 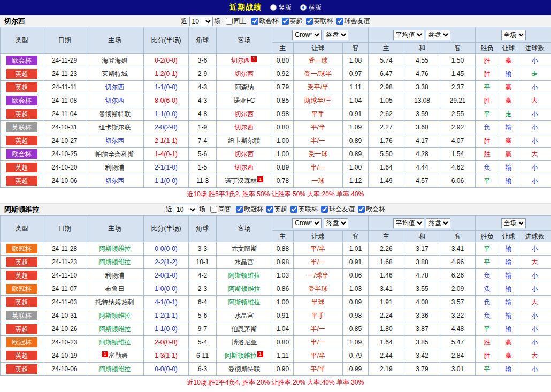 I want to click on away-team-link: 尤文图斯, so click(x=244, y=249).